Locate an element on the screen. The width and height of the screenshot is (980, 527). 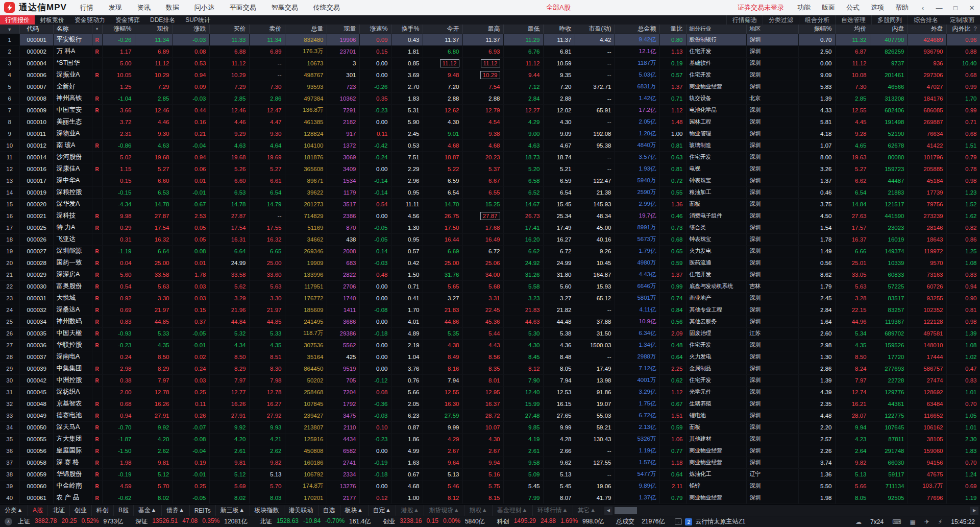
table-row: 38000059华锦股份R-0.195.12-0.015.125.1310679… is located at coordinates (490, 474).